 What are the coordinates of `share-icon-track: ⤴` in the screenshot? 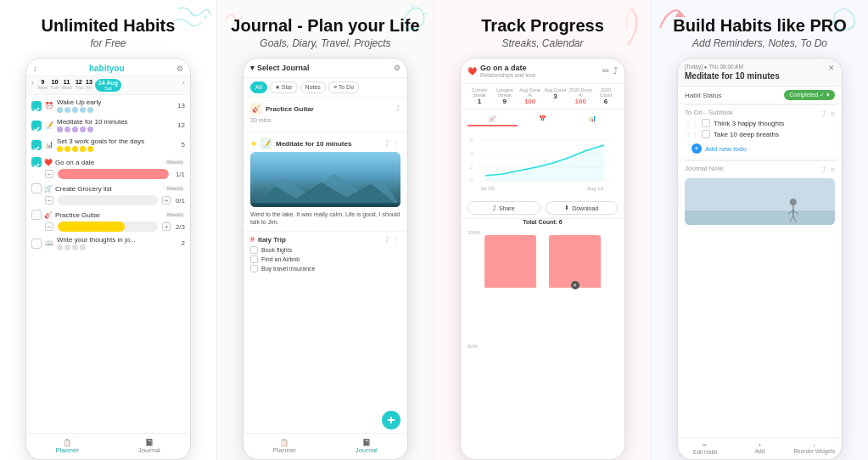 It's located at (616, 71).